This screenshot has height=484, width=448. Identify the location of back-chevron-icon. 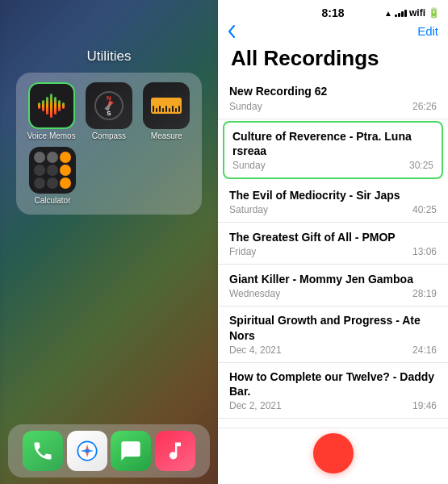
(232, 31).